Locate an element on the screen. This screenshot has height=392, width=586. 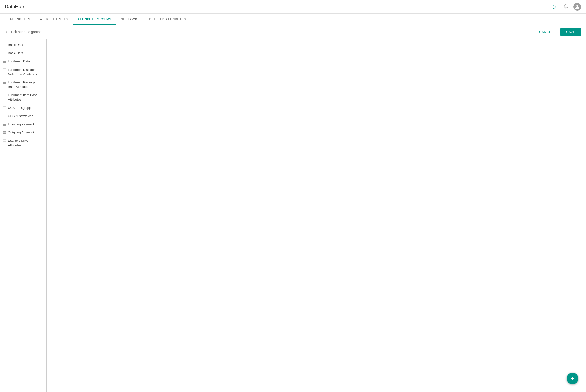
sidebar-item-label: Fulfillment Dispatch Note Base Attribute… is located at coordinates (26, 72).